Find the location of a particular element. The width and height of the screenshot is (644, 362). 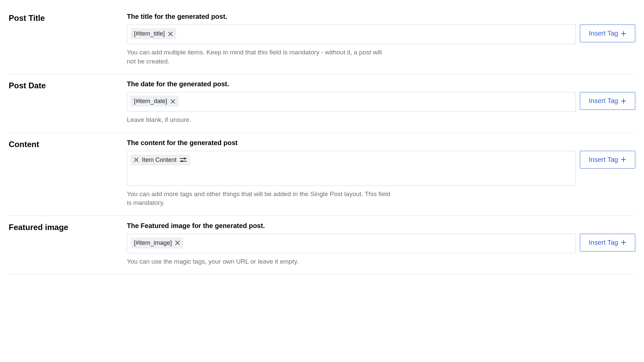

help-content: You can add more tags and other things t… is located at coordinates (259, 199).